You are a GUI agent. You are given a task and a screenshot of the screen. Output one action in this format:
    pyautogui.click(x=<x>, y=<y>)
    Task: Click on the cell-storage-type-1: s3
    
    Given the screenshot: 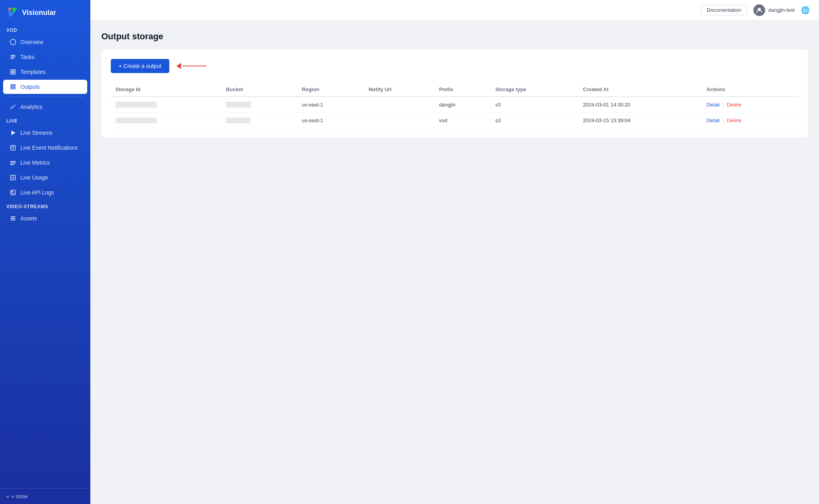 What is the action you would take?
    pyautogui.click(x=534, y=104)
    